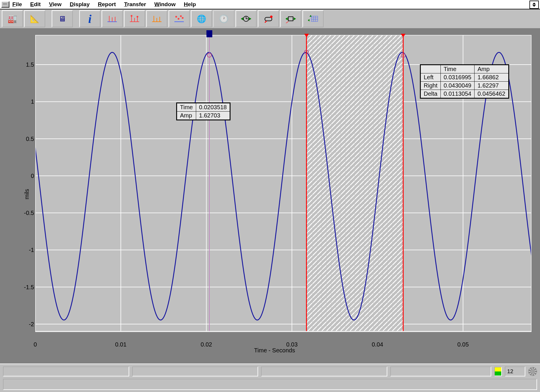 This screenshot has height=392, width=540. Describe the element at coordinates (179, 19) in the screenshot. I see `markers-scatter-icon` at that location.